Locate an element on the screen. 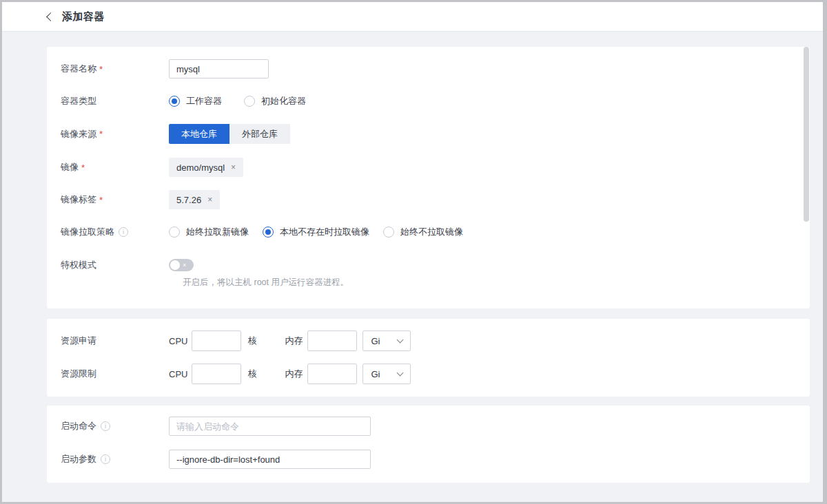  back-button: 添加容器 is located at coordinates (76, 17).